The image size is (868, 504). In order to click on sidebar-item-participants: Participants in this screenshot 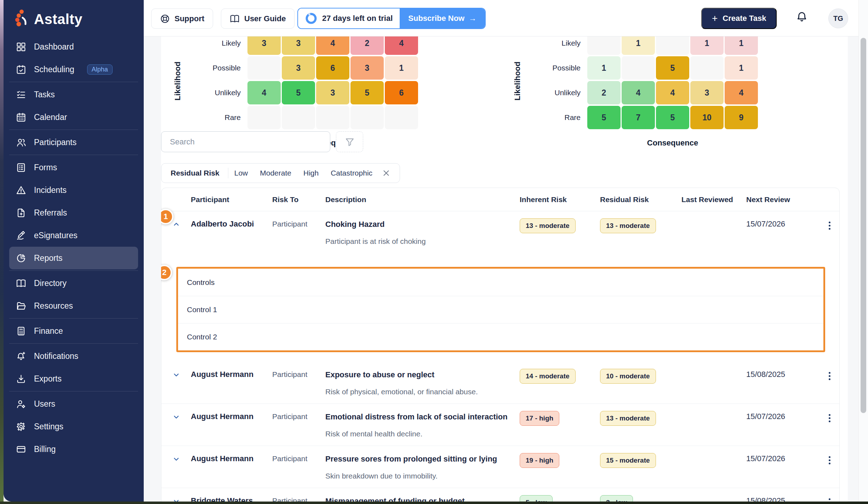, I will do `click(74, 142)`.